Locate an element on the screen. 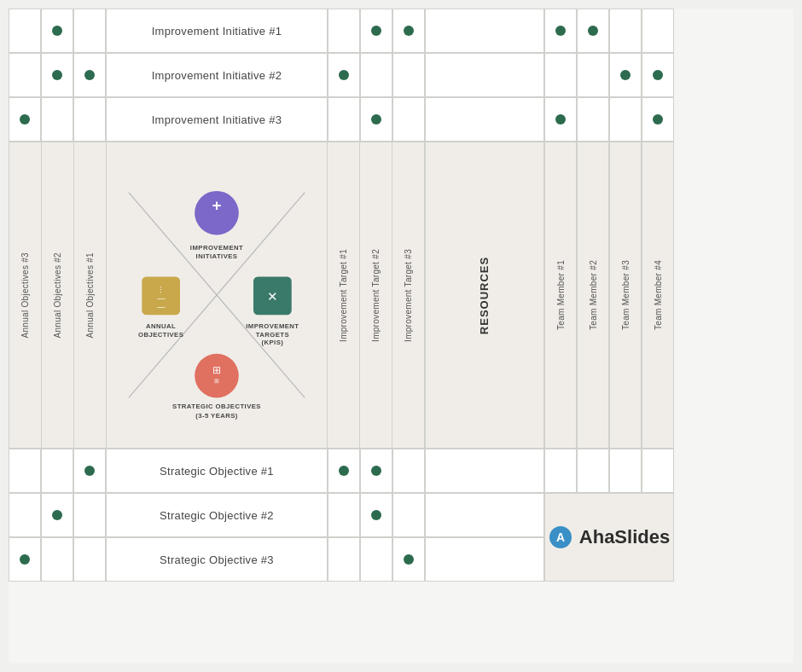 The width and height of the screenshot is (802, 672). cell-r7-c6 is located at coordinates (376, 559).